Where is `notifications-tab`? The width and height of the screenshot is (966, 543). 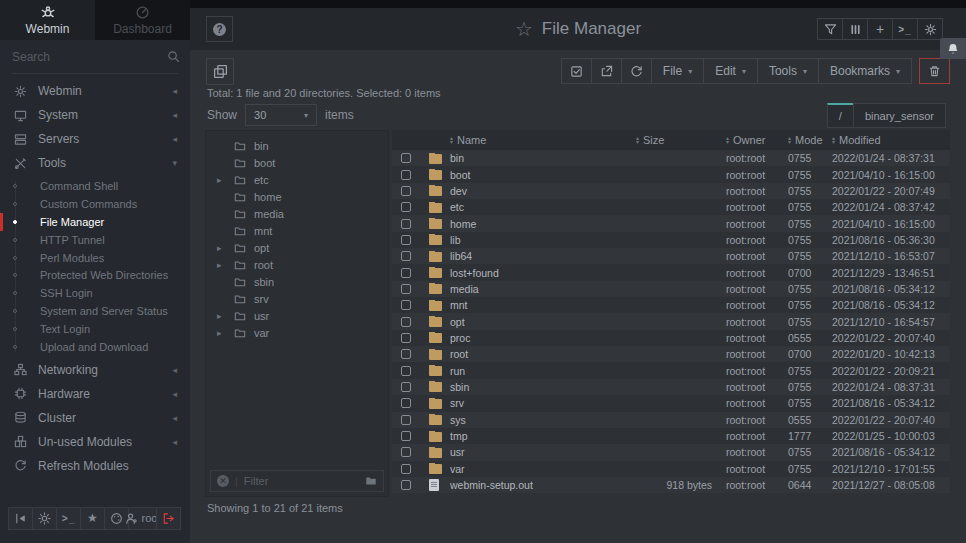 notifications-tab is located at coordinates (953, 48).